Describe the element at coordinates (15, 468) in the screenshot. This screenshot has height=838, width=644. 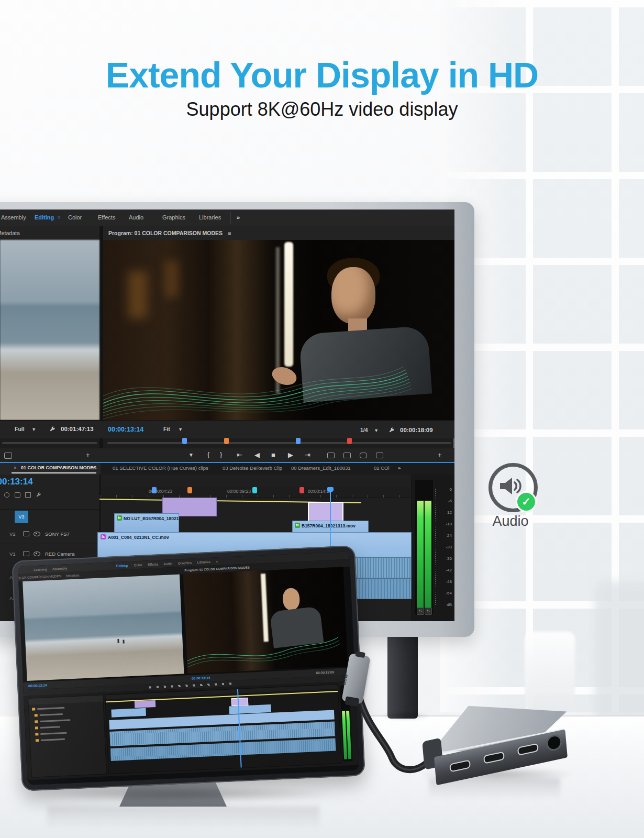
I see `close-sequence-icon: ×` at that location.